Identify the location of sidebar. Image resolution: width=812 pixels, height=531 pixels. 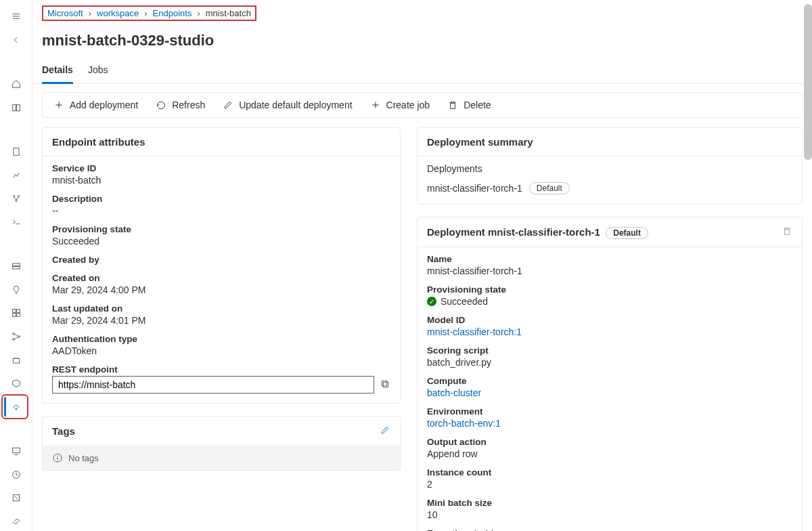
(16, 266).